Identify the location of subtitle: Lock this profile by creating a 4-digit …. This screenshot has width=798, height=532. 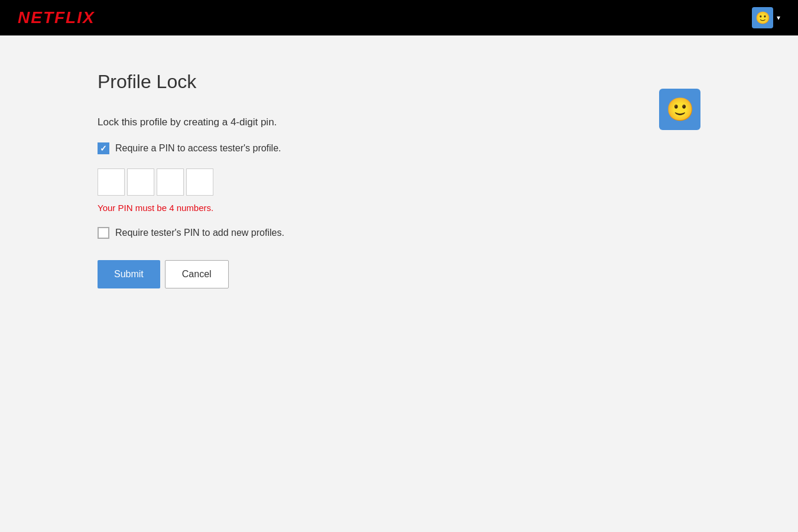
(399, 122).